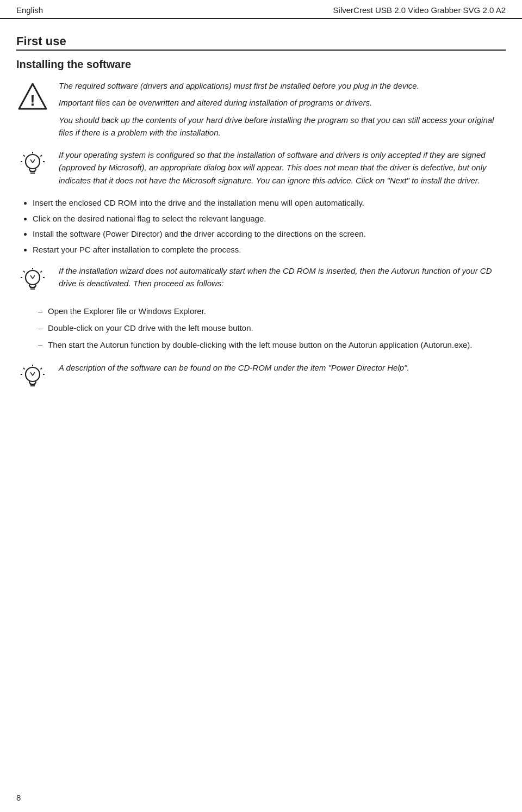 Image resolution: width=522 pixels, height=812 pixels. Describe the element at coordinates (29, 10) in the screenshot. I see `language-label: English` at that location.